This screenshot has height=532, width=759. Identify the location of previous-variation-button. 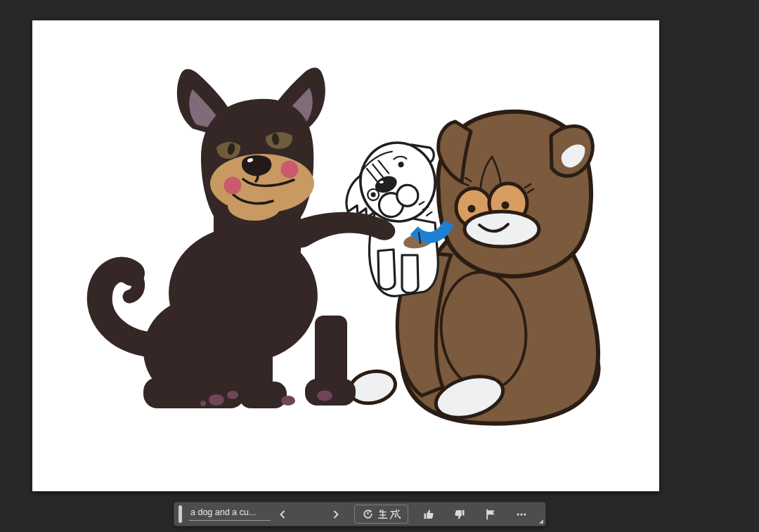
(283, 514).